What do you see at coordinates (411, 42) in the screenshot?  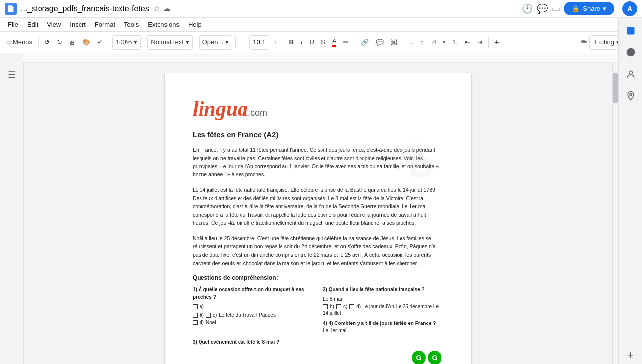 I see `align-button: ≡` at bounding box center [411, 42].